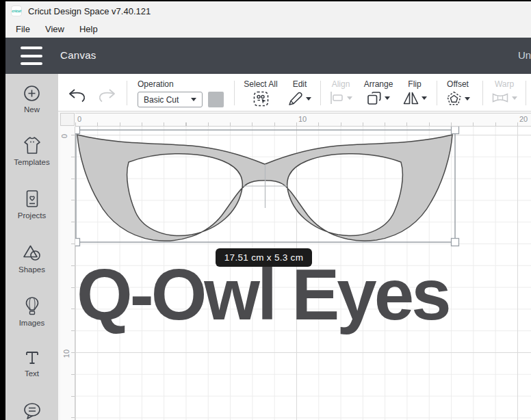 This screenshot has width=531, height=420. Describe the element at coordinates (31, 364) in the screenshot. I see `sidebar-item-text: Text` at that location.